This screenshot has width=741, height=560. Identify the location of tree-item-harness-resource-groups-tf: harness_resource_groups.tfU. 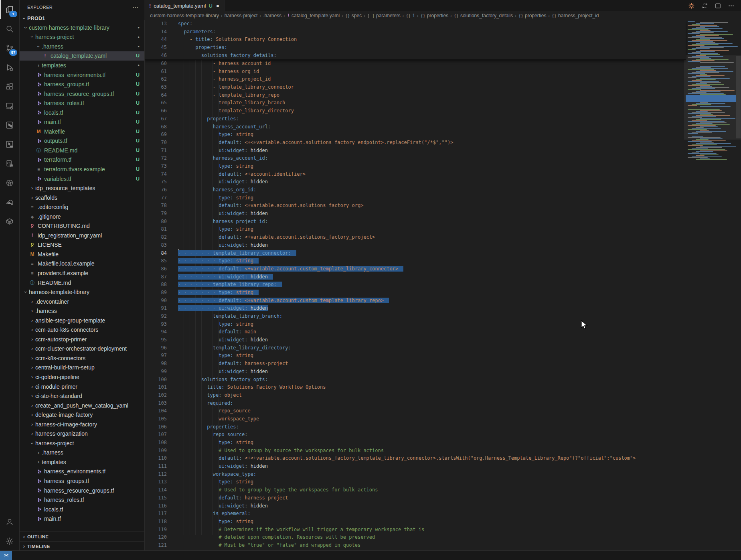
(82, 94).